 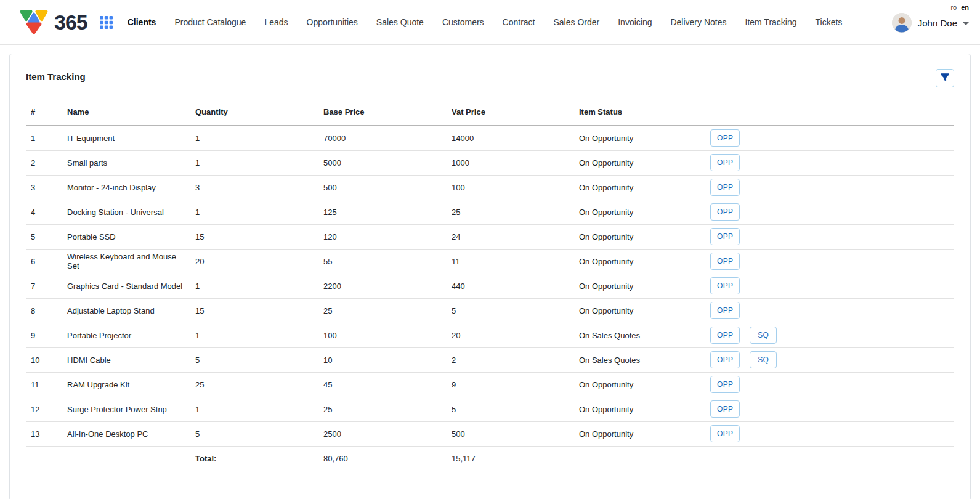 What do you see at coordinates (44, 335) in the screenshot?
I see `row-number: 9` at bounding box center [44, 335].